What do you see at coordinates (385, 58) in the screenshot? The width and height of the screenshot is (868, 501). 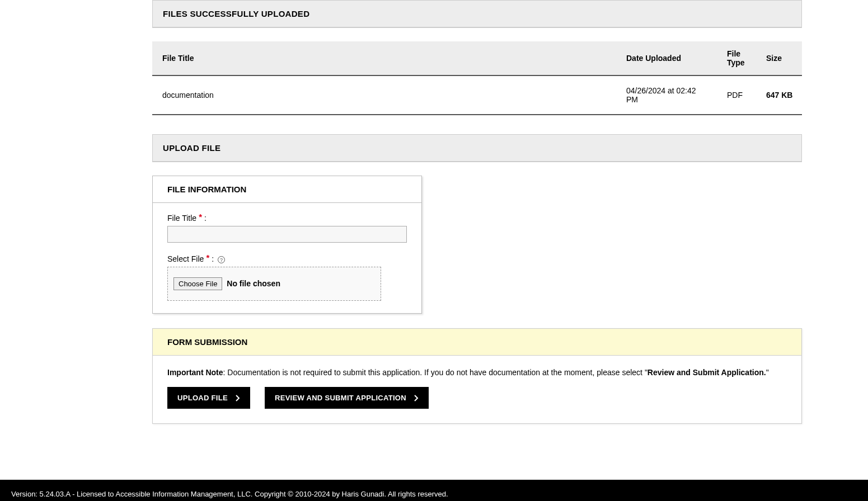 I see `col-header-file-title: File Title` at bounding box center [385, 58].